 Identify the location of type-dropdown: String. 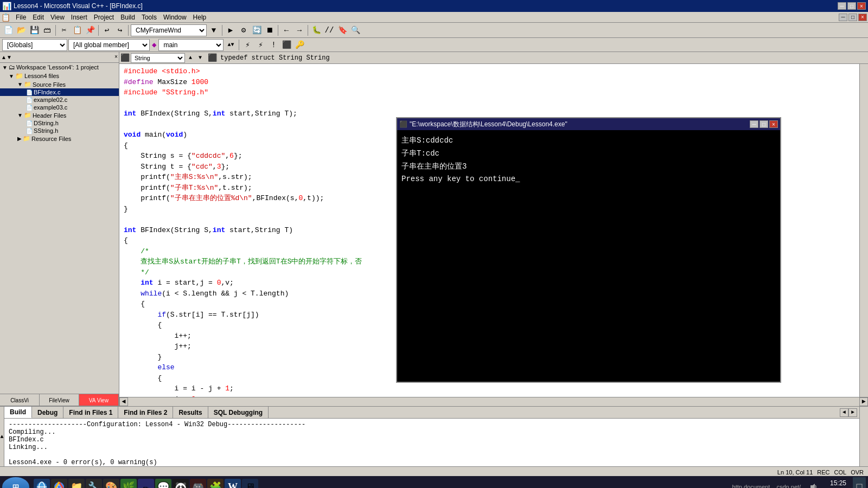
(158, 58).